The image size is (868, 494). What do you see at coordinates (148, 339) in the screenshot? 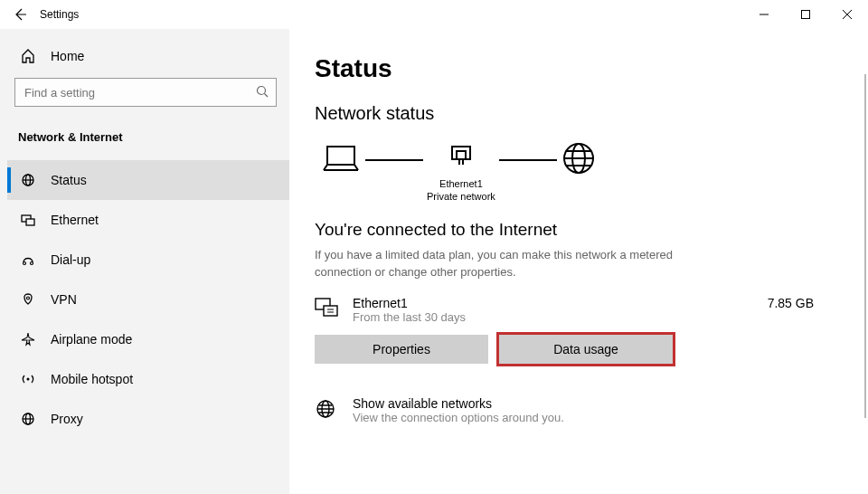
I see `sidebar-item-airplane-mode: Airplane mode` at bounding box center [148, 339].